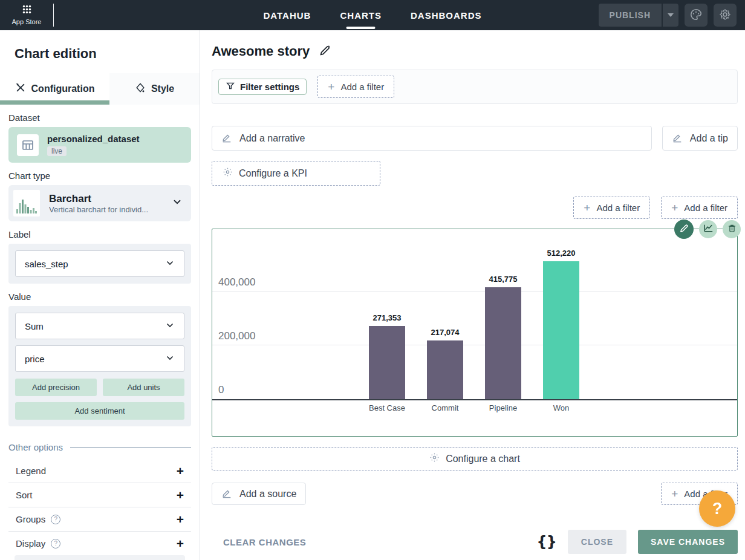 The width and height of the screenshot is (745, 560). I want to click on barchart-thumbnail-icon, so click(27, 203).